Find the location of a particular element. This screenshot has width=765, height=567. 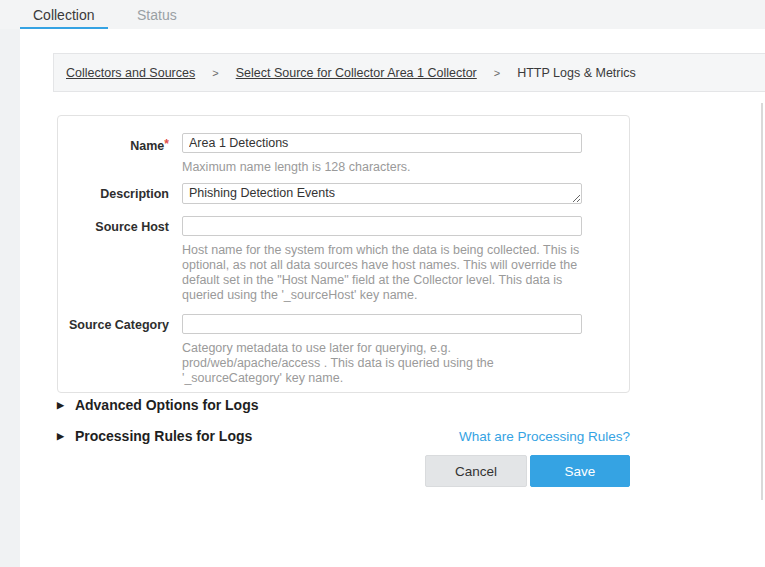

breadcrumb-select-source: Select Source for Collector Area 1 Colle… is located at coordinates (356, 73).